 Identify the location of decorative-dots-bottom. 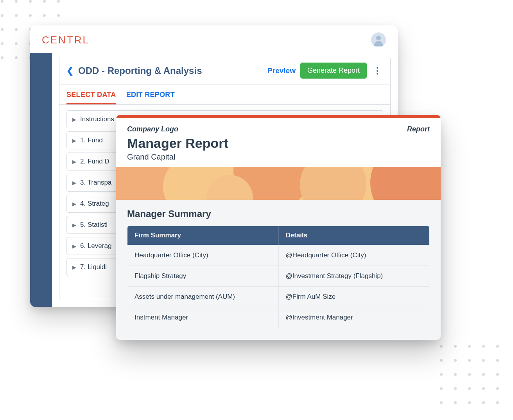
(470, 375).